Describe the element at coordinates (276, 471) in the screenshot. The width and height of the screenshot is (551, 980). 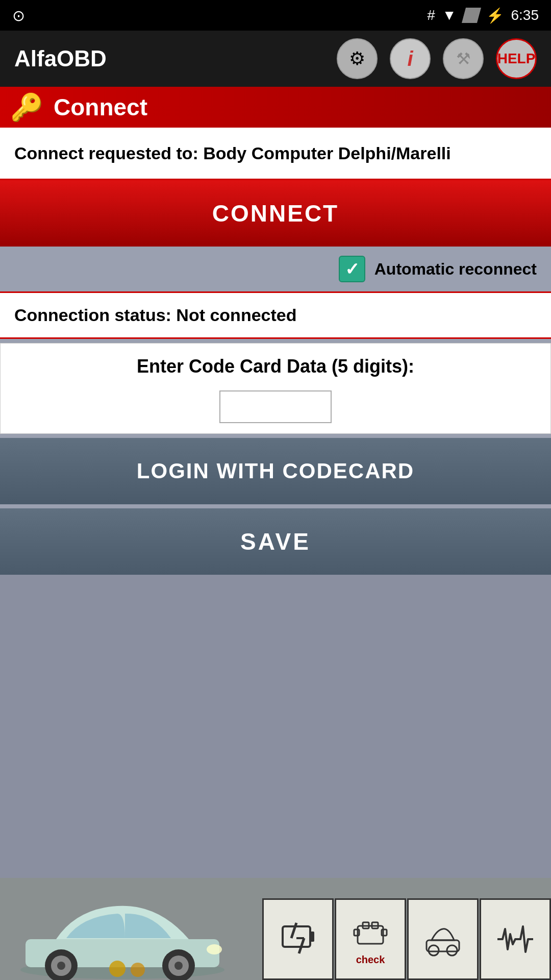
I see `login-codecard-button: LOGIN WITH CODECARD` at that location.